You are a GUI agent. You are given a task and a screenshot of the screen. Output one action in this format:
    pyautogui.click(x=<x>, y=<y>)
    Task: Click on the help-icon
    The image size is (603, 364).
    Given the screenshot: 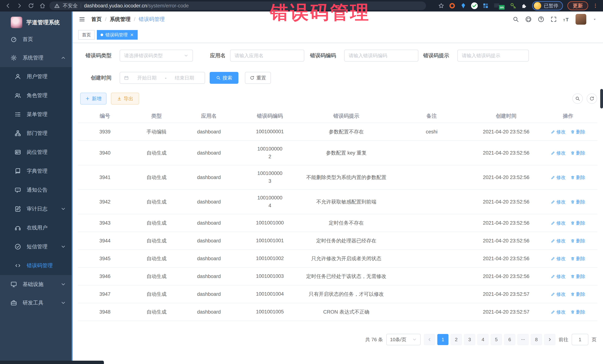 What is the action you would take?
    pyautogui.click(x=541, y=19)
    